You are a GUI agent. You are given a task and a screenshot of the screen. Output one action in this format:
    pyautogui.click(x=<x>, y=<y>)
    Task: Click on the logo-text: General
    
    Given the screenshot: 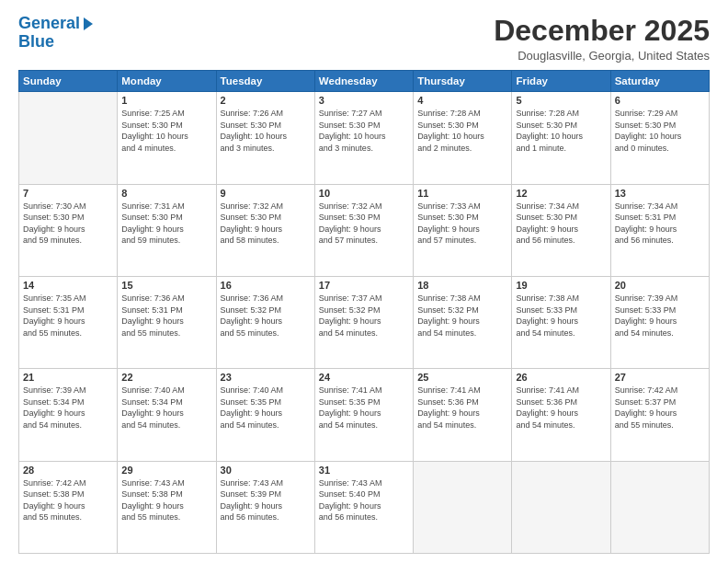 What is the action you would take?
    pyautogui.click(x=50, y=24)
    